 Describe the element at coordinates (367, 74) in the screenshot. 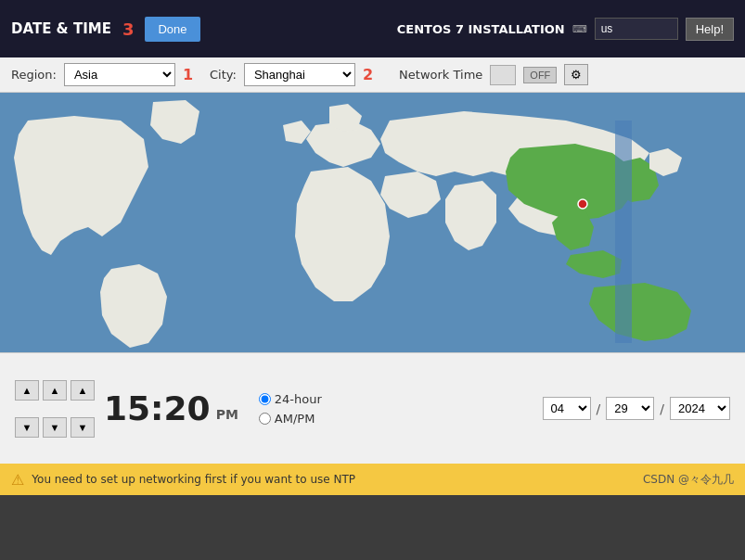

I see `annotation-2: 2` at that location.